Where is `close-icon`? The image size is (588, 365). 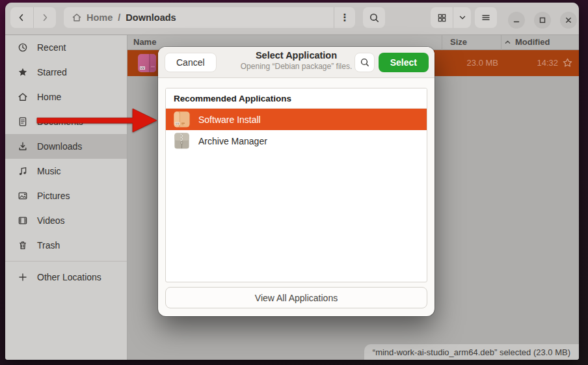
close-icon is located at coordinates (568, 20).